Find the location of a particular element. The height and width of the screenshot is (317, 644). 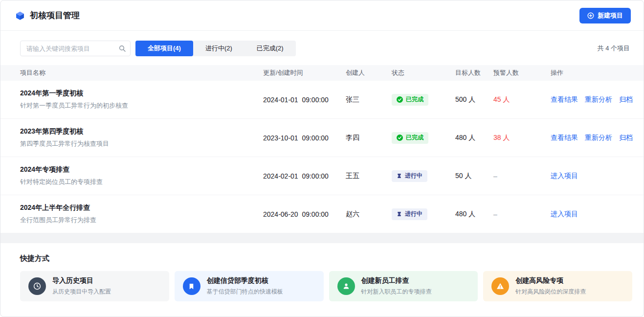

table-row: 2024年专项排查 针对特定岗位员工的专项排查 2024-02-01 09:00… is located at coordinates (322, 176).